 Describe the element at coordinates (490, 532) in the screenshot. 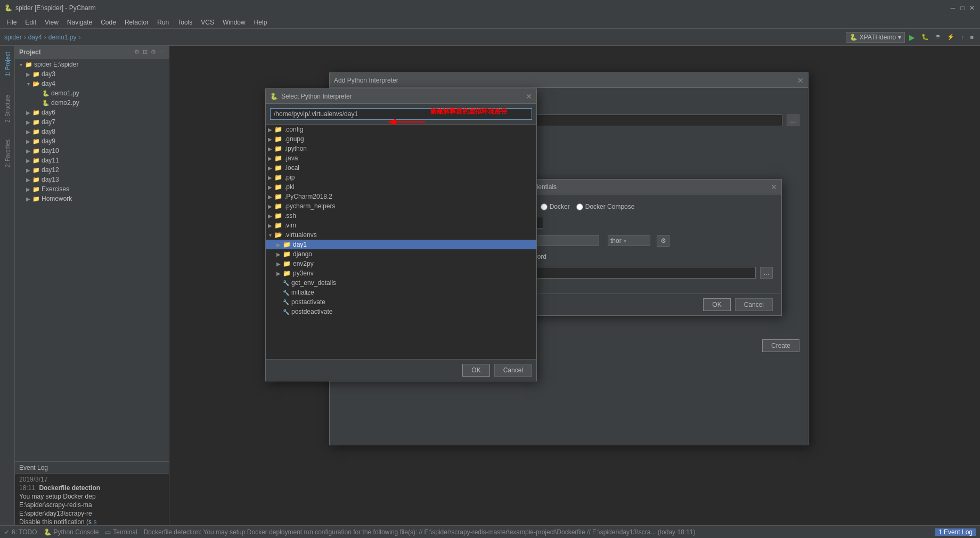

I see `status-bar: ✓ 6: TODO 🐍 Python Console ▭ Terminal Do…` at that location.